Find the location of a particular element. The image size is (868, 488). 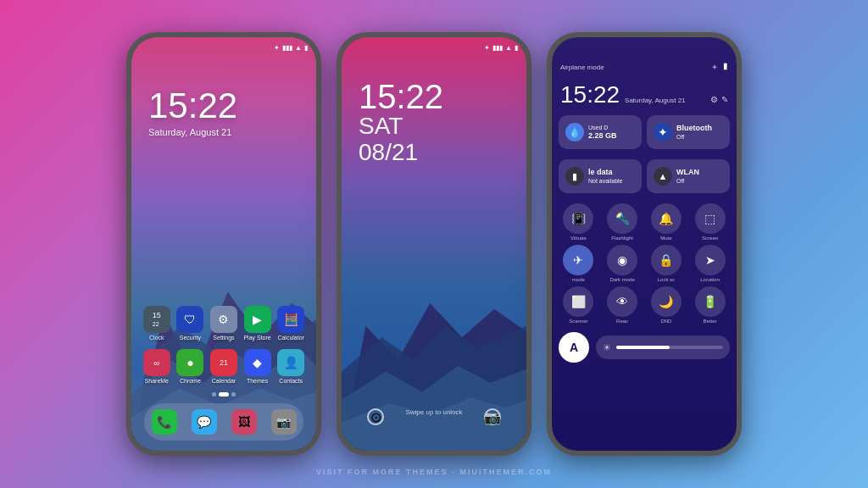

cc-data-tile: 💧 Used D 2.28 GB is located at coordinates (600, 132).